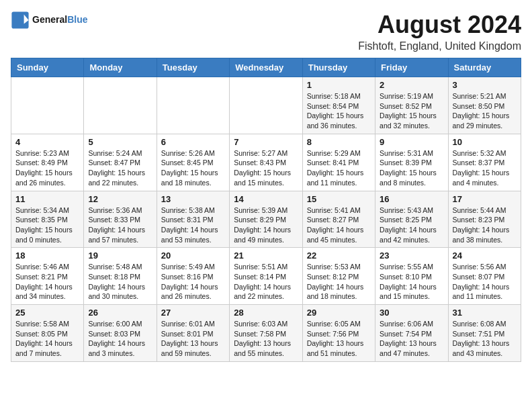 The height and width of the screenshot is (411, 532). I want to click on day-number: 4, so click(47, 142).